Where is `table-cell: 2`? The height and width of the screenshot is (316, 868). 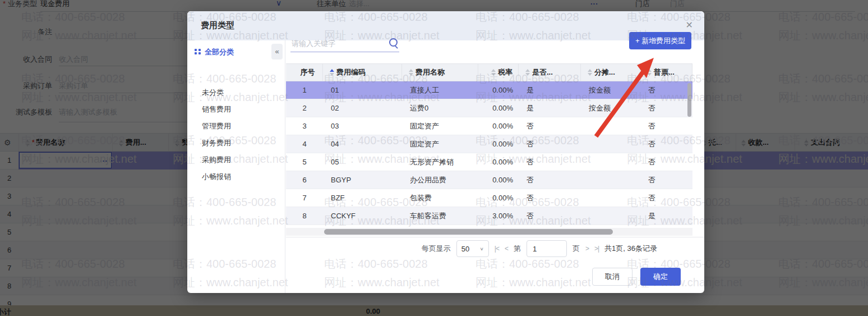 table-cell: 2 is located at coordinates (304, 108).